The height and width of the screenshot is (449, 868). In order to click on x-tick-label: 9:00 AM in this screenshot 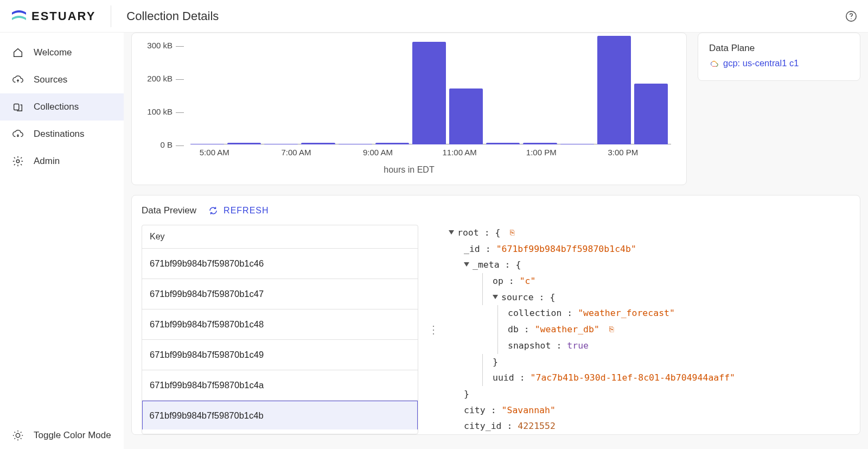, I will do `click(378, 152)`.